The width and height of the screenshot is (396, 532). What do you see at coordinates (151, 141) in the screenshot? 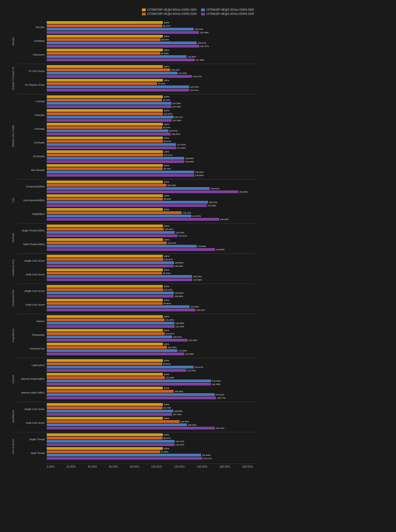
I see `single-bar-row: 99.87%` at bounding box center [151, 141].